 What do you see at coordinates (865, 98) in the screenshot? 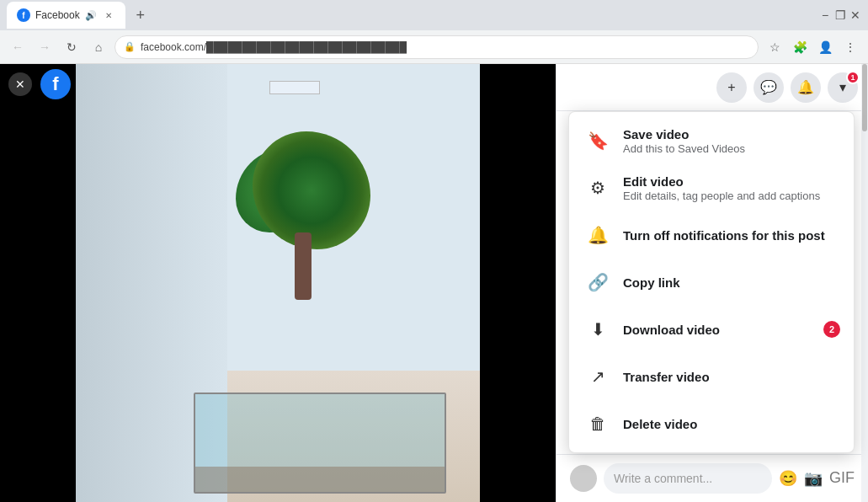
I see `scrollbar-thumb` at bounding box center [865, 98].